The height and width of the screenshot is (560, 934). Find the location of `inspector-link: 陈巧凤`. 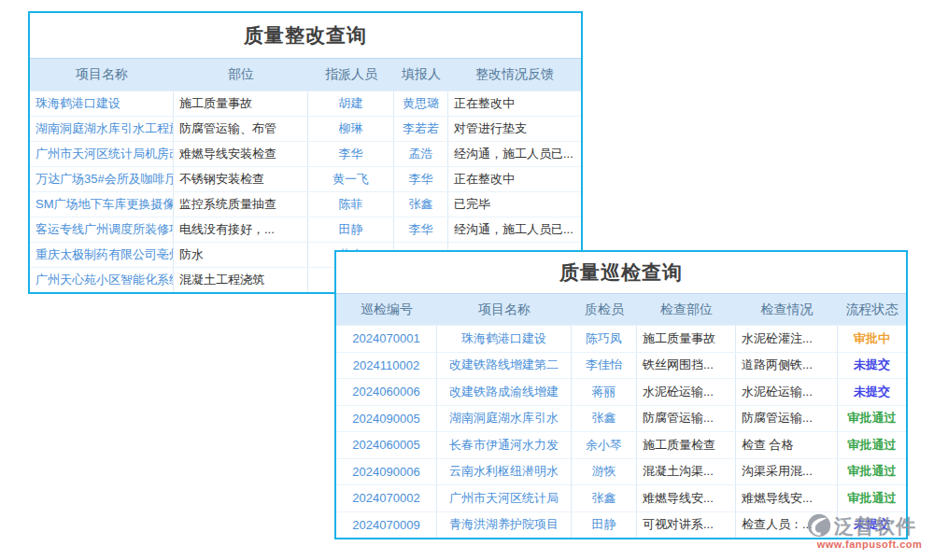

inspector-link: 陈巧凤 is located at coordinates (604, 339).